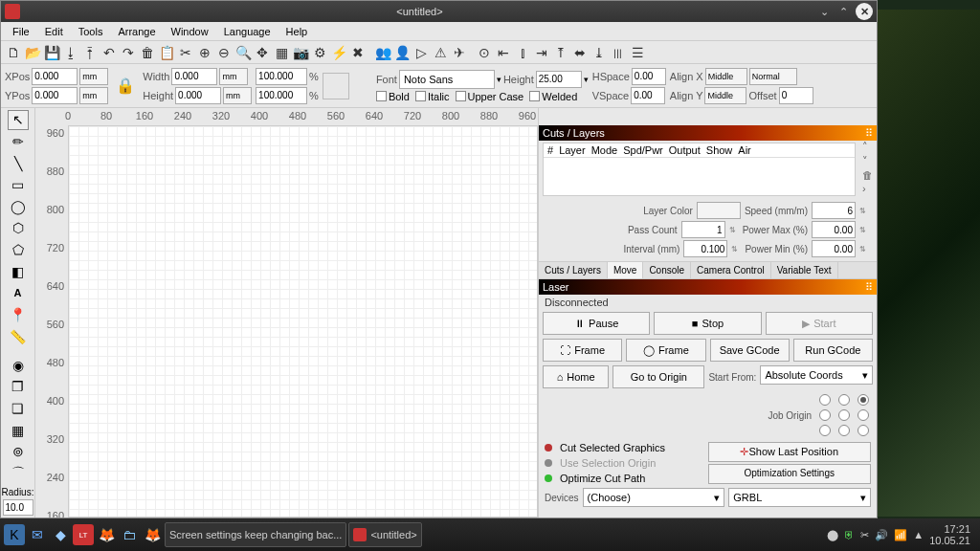  Describe the element at coordinates (18, 386) in the screenshot. I see `copy-front-tool: ❐` at that location.